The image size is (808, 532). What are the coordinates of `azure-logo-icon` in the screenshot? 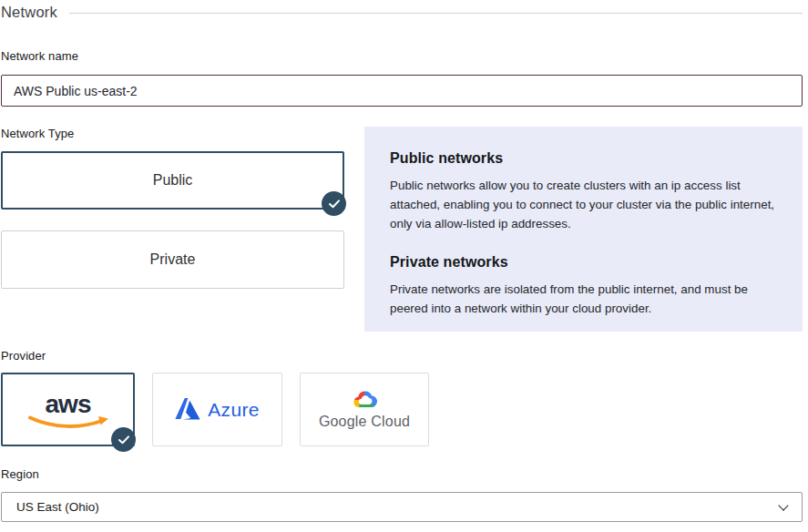 It's located at (188, 410).